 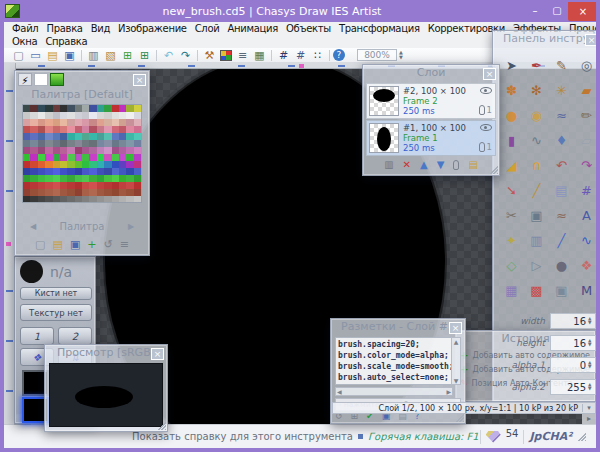 What do you see at coordinates (512, 90) in the screenshot?
I see `brush-tool-icon: ✽` at bounding box center [512, 90].